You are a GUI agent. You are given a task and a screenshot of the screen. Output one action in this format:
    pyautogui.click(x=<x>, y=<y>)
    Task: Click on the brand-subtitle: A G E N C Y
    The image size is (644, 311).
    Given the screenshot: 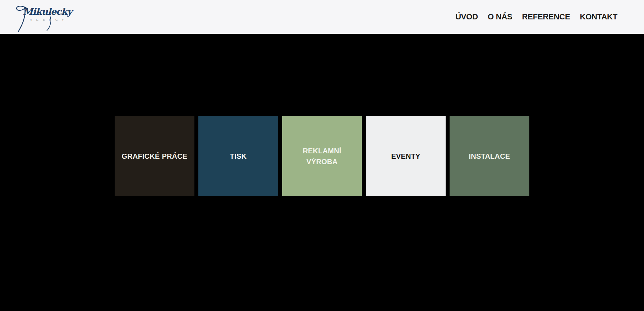 What is the action you would take?
    pyautogui.click(x=47, y=20)
    